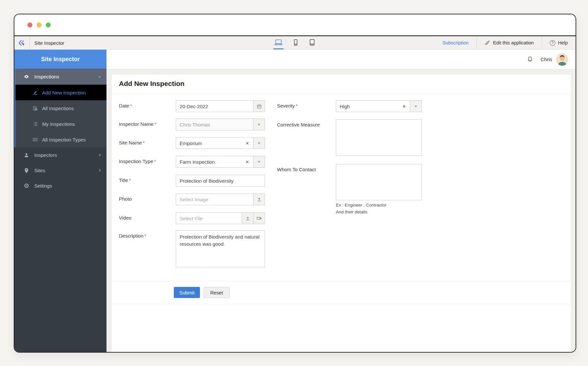  Describe the element at coordinates (555, 59) in the screenshot. I see `user-profile: Chris` at that location.